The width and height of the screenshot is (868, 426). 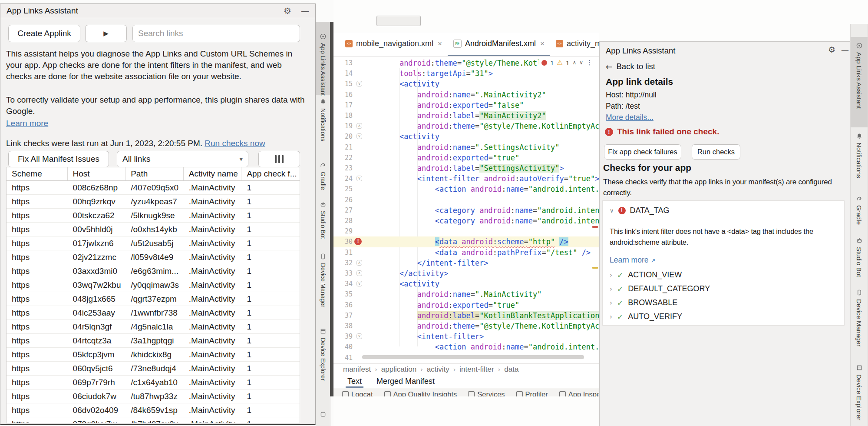 I want to click on fix-app-check-failures-button: Fix app check failures, so click(x=643, y=152).